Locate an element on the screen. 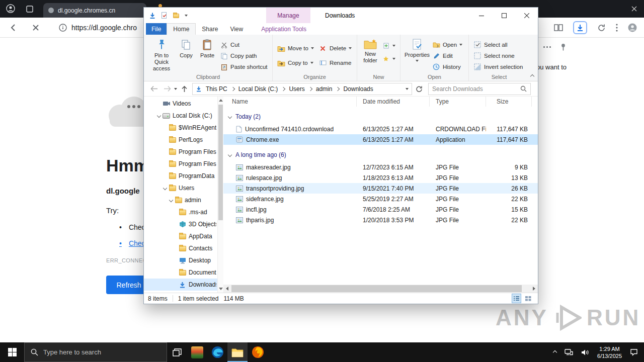  pin-to-quick-access-button: Pin to Quick access is located at coordinates (162, 55).